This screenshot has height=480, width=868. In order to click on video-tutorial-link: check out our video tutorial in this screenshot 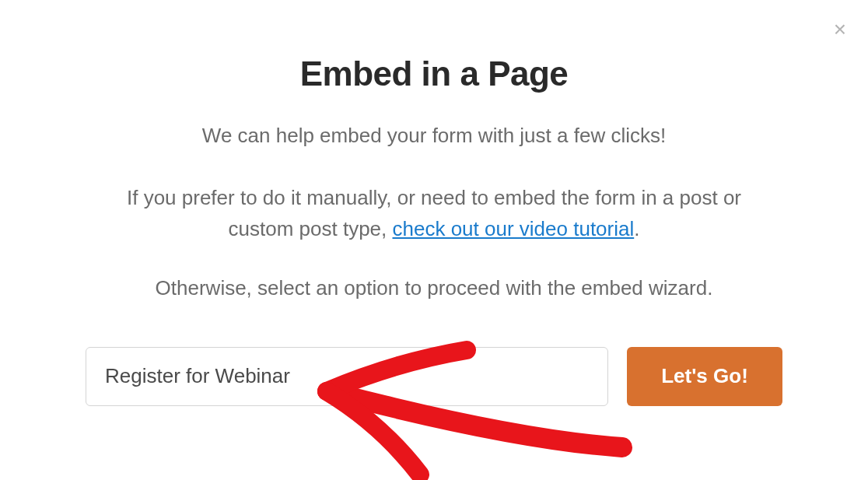, I will do `click(513, 229)`.